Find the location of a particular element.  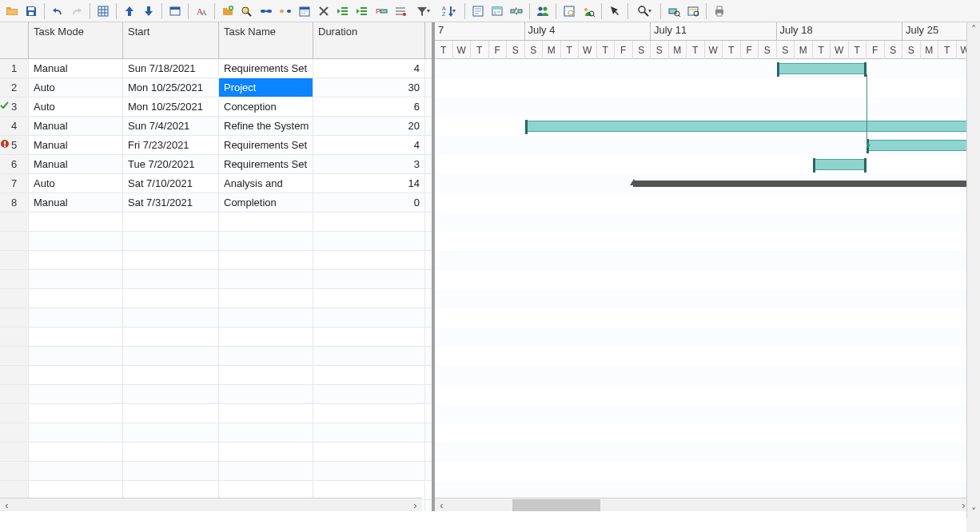

grid-horizontal-scrollbar: ‹ › is located at coordinates (211, 505).